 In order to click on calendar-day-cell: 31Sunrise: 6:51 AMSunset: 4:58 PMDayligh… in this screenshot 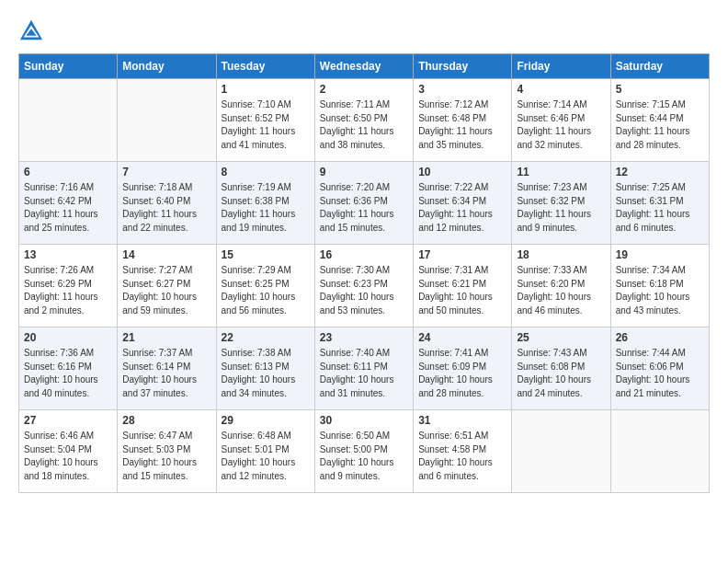, I will do `click(463, 452)`.